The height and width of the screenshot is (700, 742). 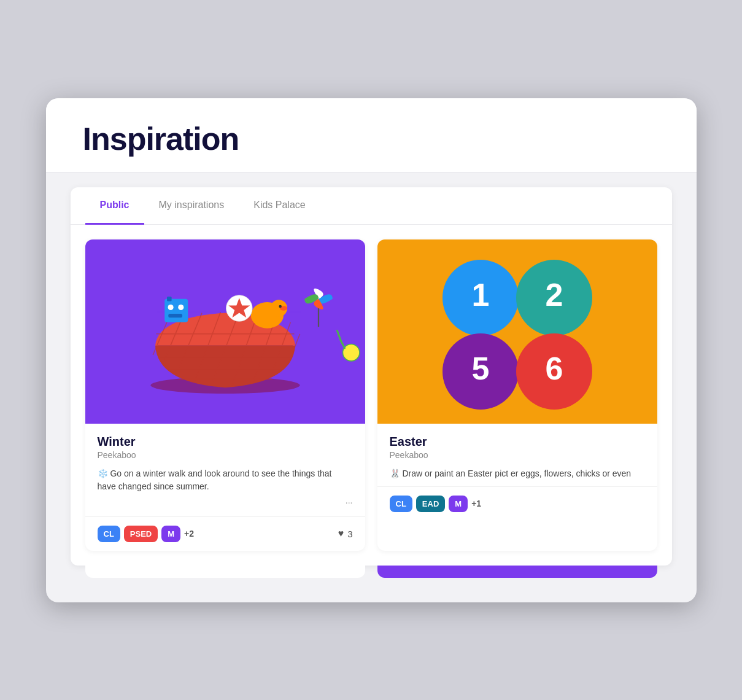 What do you see at coordinates (225, 332) in the screenshot?
I see `winter-illustration-svg` at bounding box center [225, 332].